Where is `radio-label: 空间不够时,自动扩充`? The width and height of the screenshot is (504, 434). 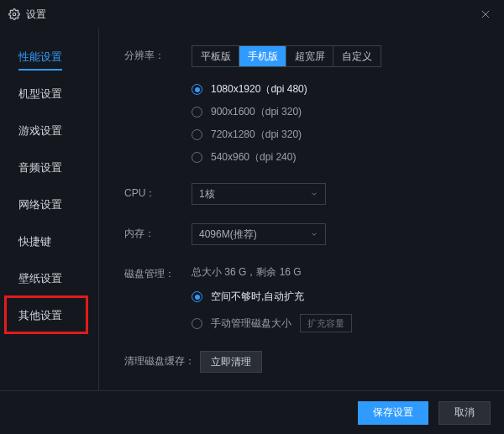
radio-label: 空间不够时,自动扩充 is located at coordinates (257, 297).